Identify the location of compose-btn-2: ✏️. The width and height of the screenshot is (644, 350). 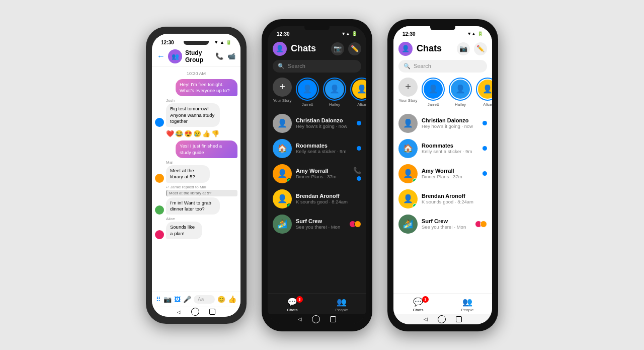
(355, 49).